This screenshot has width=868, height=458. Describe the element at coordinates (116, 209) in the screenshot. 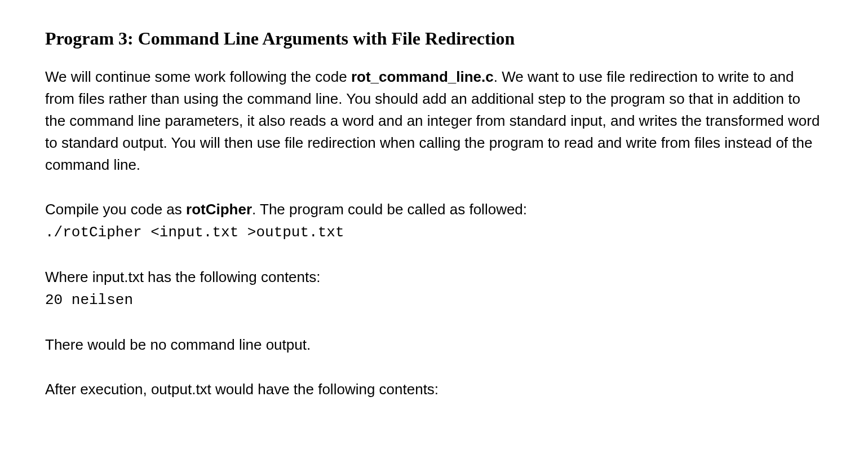

I see `text-segment: Compile you code as` at that location.